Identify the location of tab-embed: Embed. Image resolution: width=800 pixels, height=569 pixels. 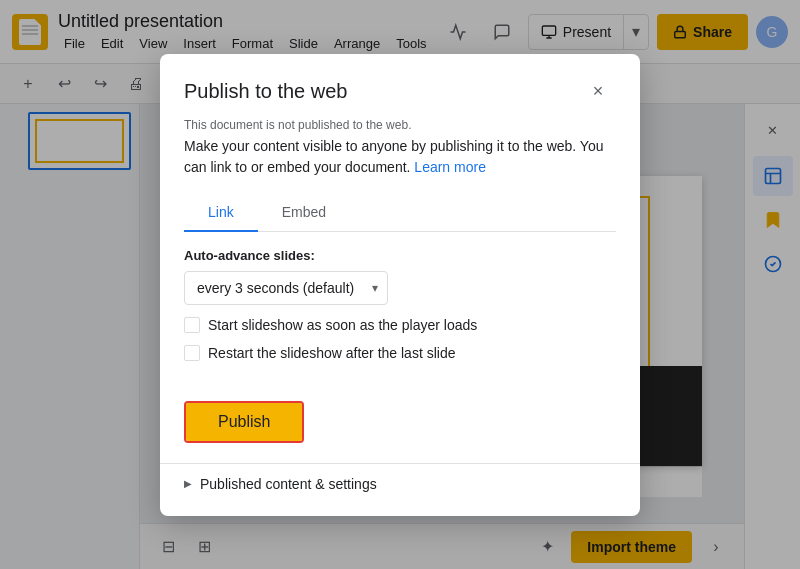
(304, 213).